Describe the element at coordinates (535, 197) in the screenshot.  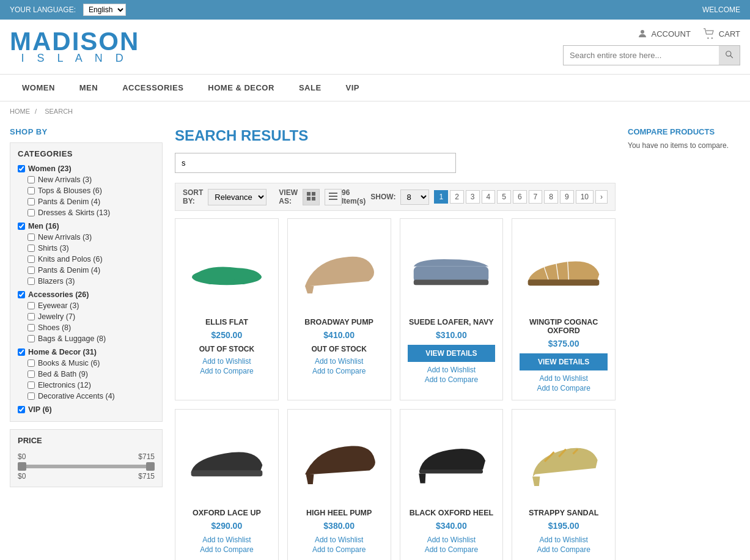
I see `page-7: 7` at that location.